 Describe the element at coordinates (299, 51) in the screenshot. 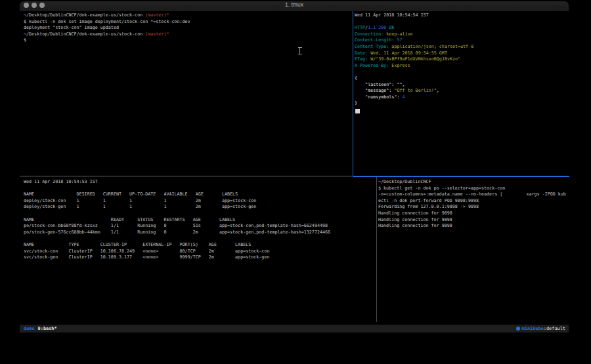

I see `mouse-text-cursor` at that location.